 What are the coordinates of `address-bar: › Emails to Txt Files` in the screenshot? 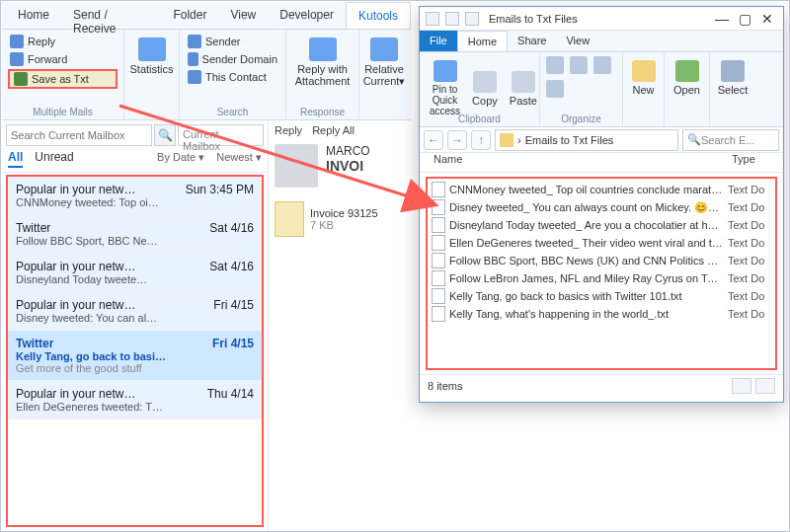 It's located at (587, 140).